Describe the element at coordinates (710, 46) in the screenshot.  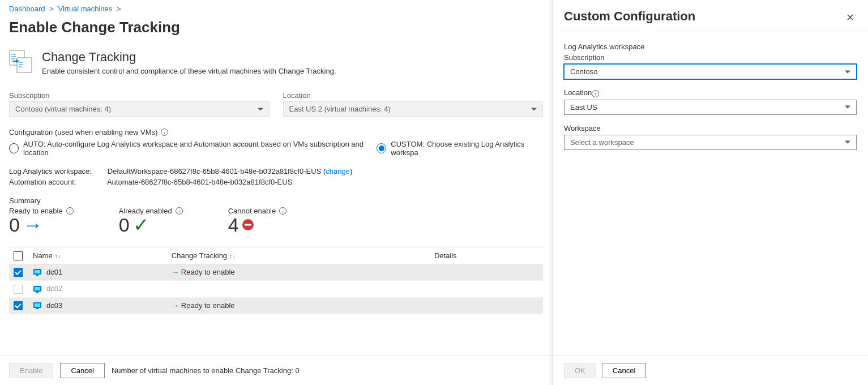
I see `panel-law-label: Log Analytics workspace` at that location.